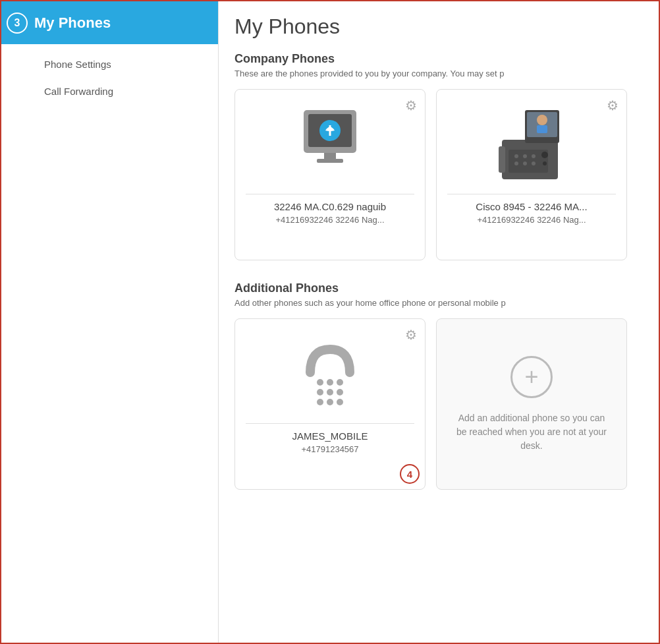 The width and height of the screenshot is (660, 644). Describe the element at coordinates (532, 404) in the screenshot. I see `add-phone-card: + Add an additional phone so you can be …` at that location.